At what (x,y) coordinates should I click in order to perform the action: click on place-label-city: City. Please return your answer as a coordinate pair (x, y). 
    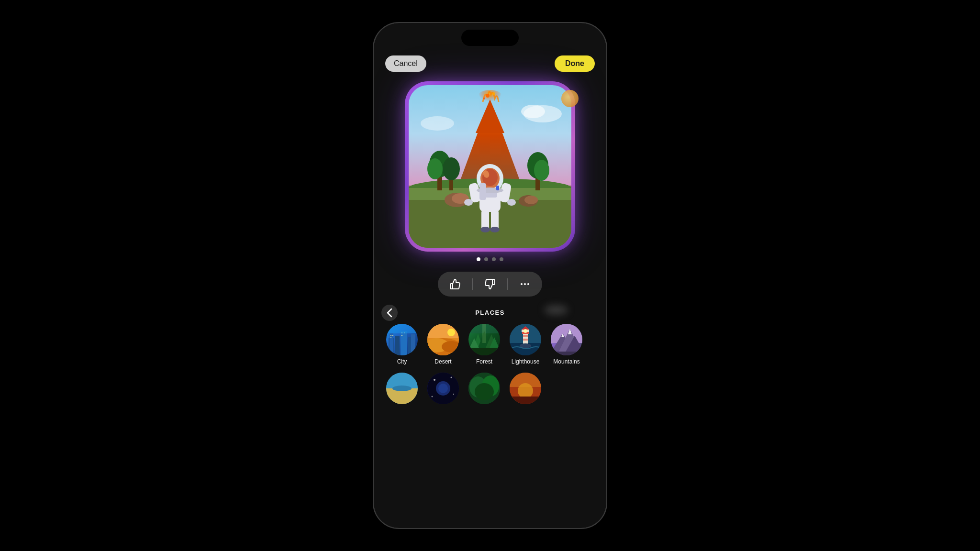
    Looking at the image, I should click on (402, 362).